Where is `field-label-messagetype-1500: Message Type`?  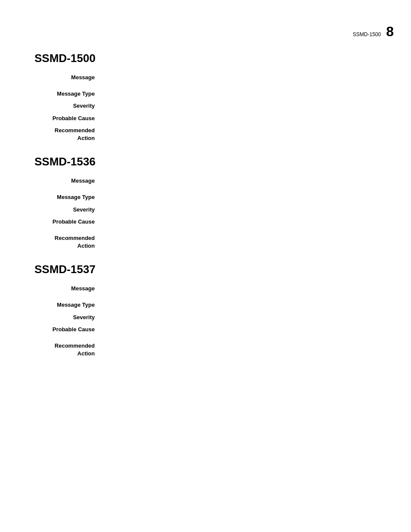
field-label-messagetype-1500: Message Type is located at coordinates (69, 94).